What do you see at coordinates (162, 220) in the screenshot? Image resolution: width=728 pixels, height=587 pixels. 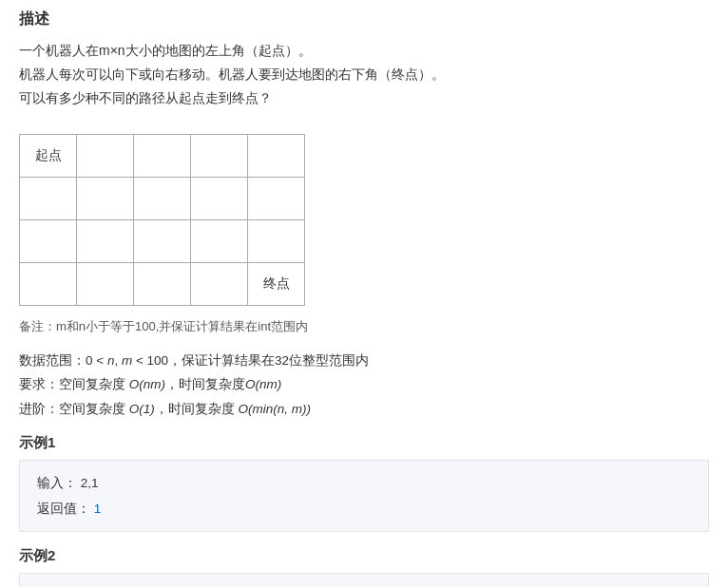 I see `grid-wrapper: 起点 终点` at bounding box center [162, 220].